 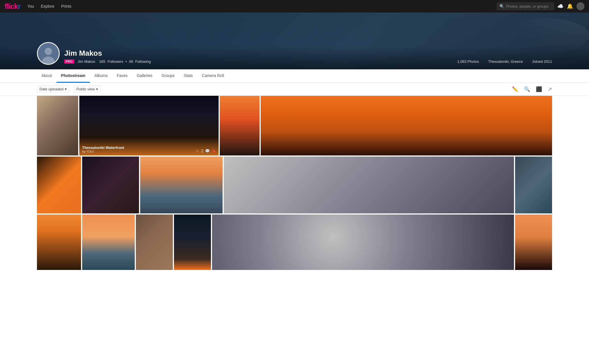 I want to click on tab-albums: Albums, so click(x=101, y=76).